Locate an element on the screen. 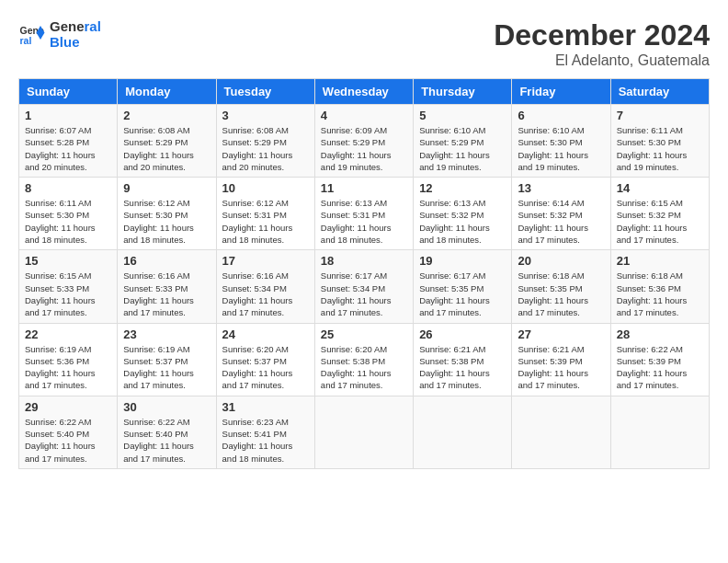 This screenshot has width=728, height=563. day-info: Sunrise: 6:10 AMSunset: 5:29 PMDaylight:… is located at coordinates (462, 149).